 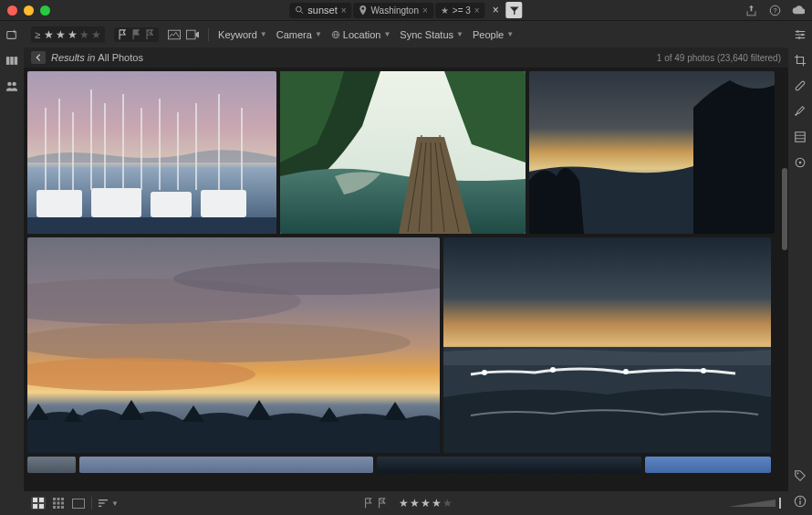 What do you see at coordinates (38, 58) in the screenshot?
I see `back-icon` at bounding box center [38, 58].